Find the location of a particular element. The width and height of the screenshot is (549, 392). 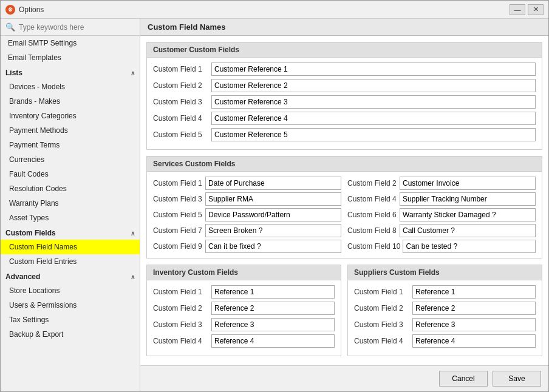

services-field-row-2: Custom Field 2 is located at coordinates (442, 183).